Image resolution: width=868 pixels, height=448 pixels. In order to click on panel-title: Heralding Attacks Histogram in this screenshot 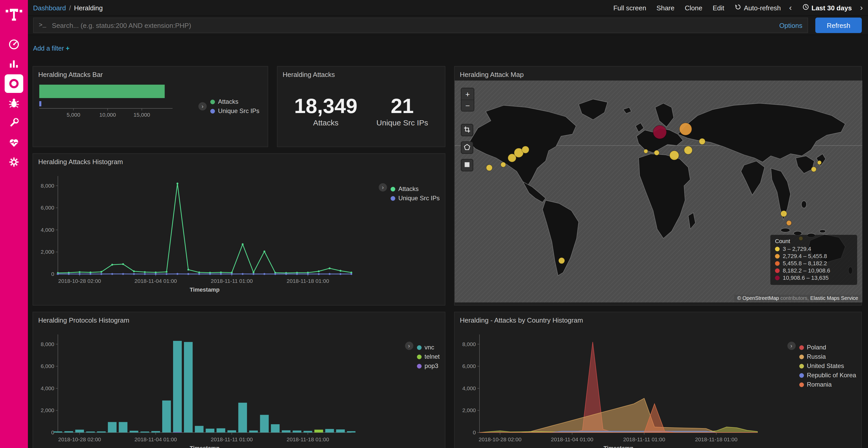, I will do `click(239, 161)`.